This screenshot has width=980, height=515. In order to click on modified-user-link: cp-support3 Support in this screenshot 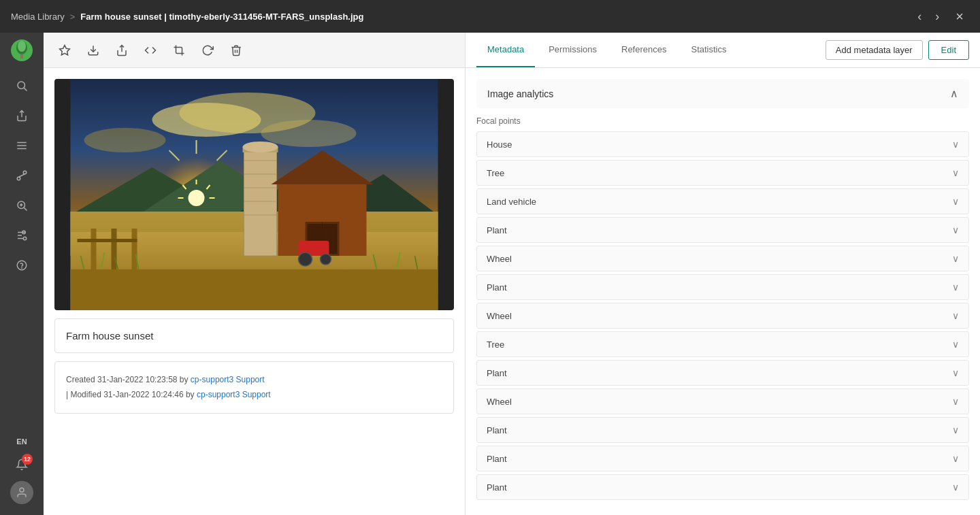, I will do `click(234, 395)`.